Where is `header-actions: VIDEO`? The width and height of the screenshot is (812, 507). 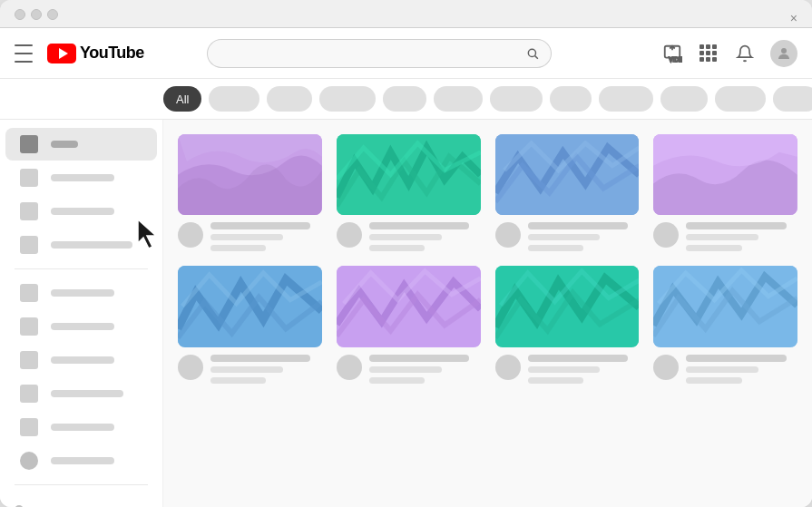
header-actions: VIDEO is located at coordinates (729, 54).